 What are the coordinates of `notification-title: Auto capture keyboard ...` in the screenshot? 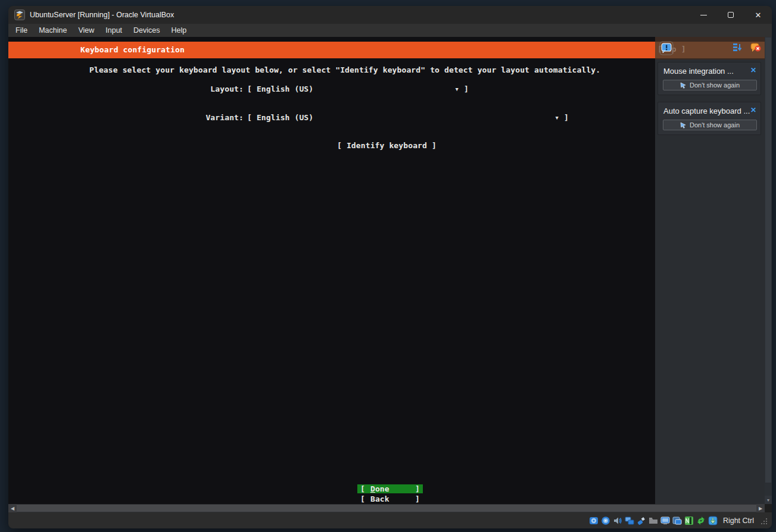 It's located at (706, 111).